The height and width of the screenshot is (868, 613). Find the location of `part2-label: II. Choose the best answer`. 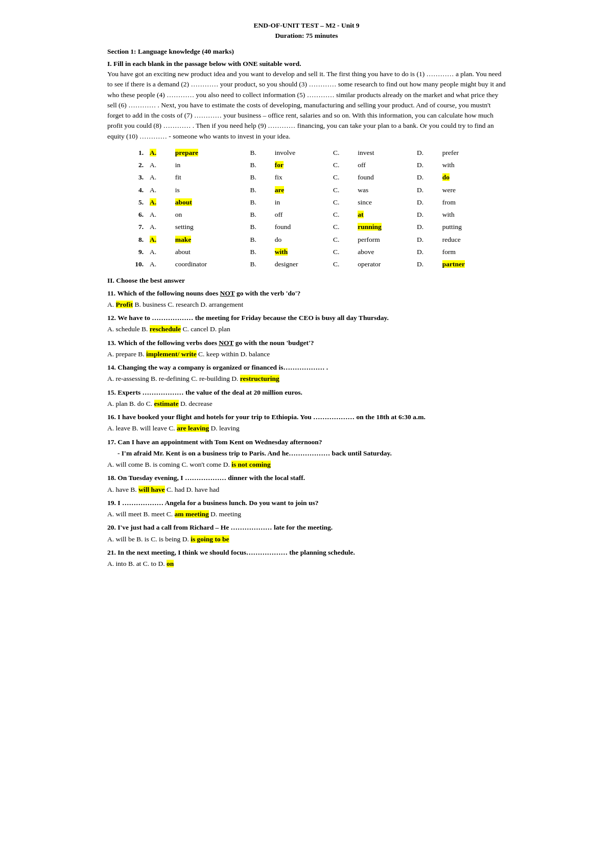

part2-label: II. Choose the best answer is located at coordinates (306, 281).